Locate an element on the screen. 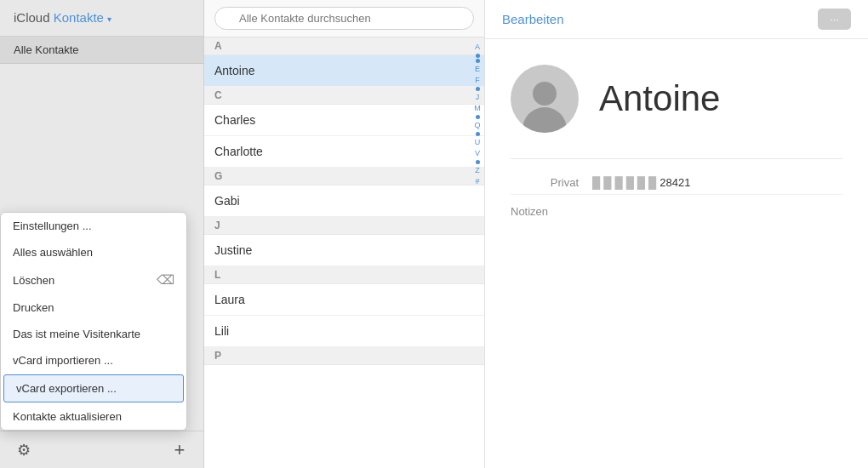 Image resolution: width=868 pixels, height=468 pixels. context-menu-item-kontakte-aktualisieren: Kontakte aktualisieren is located at coordinates (94, 417).